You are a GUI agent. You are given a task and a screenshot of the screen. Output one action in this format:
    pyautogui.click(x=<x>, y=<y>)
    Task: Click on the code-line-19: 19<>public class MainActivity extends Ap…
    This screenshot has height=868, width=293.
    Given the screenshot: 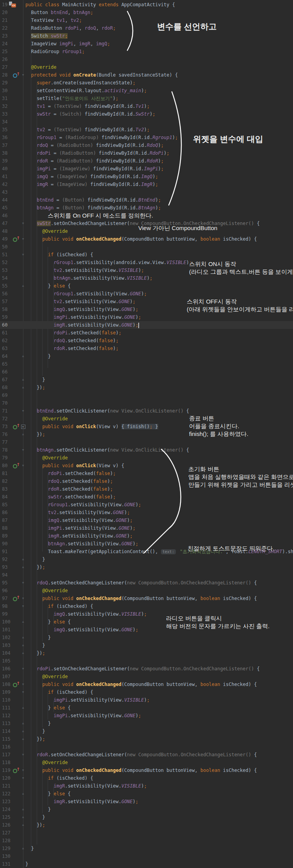 What is the action you would take?
    pyautogui.click(x=146, y=5)
    